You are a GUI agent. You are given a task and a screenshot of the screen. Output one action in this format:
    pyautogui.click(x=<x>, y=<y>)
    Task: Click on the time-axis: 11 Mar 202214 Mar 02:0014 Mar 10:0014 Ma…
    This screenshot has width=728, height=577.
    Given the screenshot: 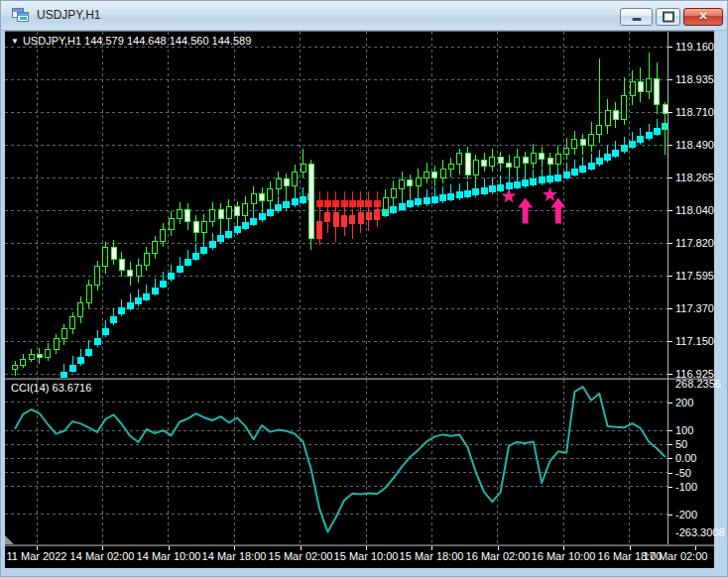 What is the action you would take?
    pyautogui.click(x=359, y=557)
    